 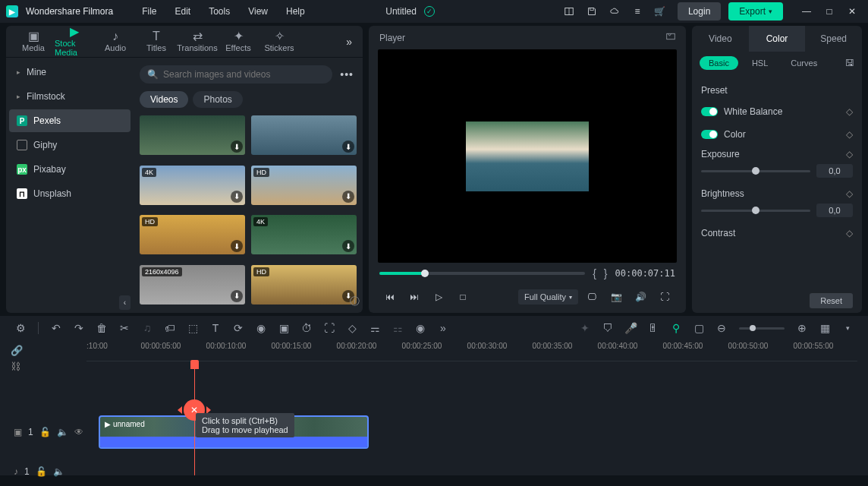 I want to click on cart-icon: 🛒, so click(x=660, y=11).